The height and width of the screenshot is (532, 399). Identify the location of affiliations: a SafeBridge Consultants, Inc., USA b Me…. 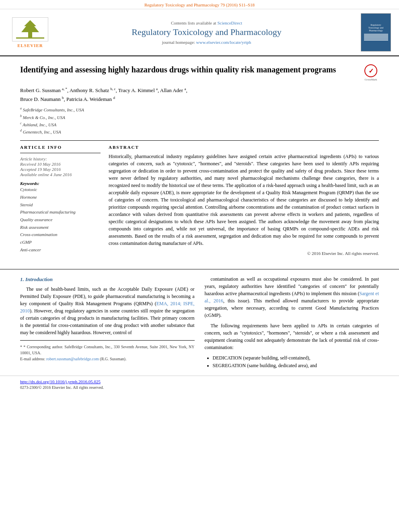
(200, 121).